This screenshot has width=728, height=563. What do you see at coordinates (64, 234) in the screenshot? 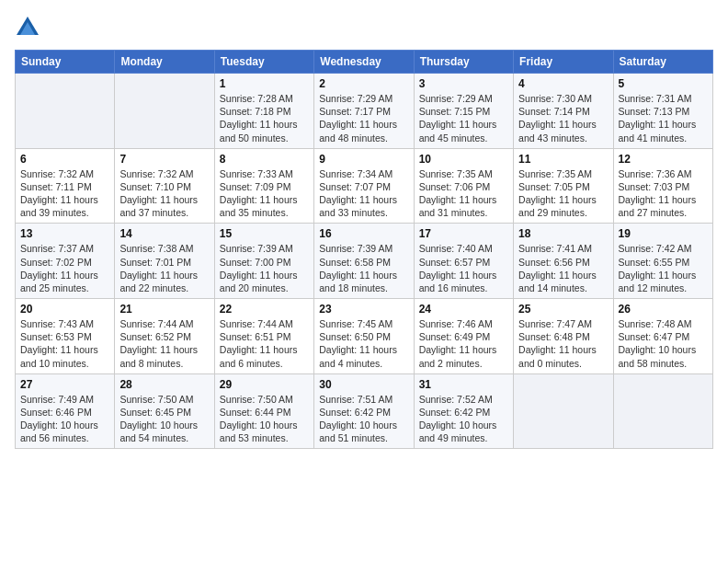
I see `day-number: 13` at bounding box center [64, 234].